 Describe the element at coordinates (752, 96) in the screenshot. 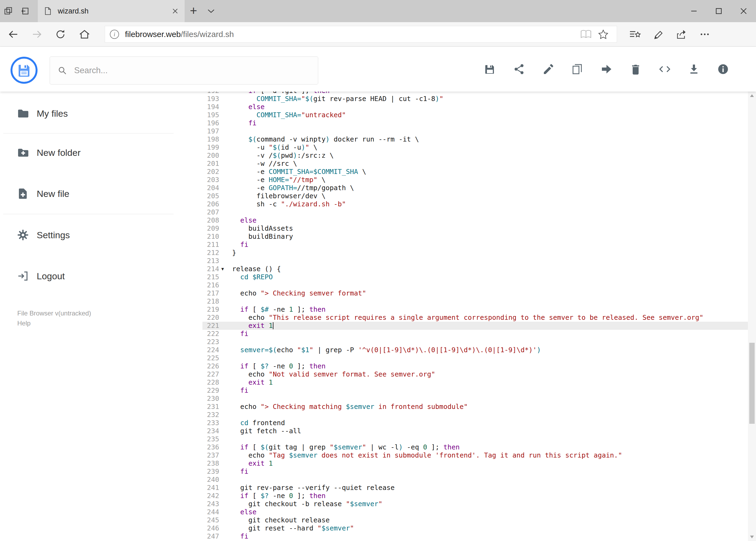

I see `scroll-up-button` at that location.